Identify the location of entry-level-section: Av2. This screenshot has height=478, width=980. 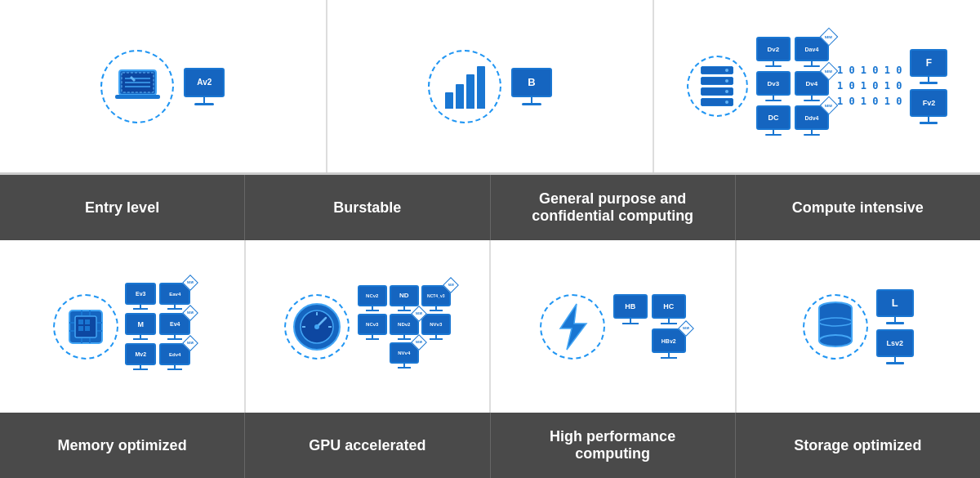
(163, 87).